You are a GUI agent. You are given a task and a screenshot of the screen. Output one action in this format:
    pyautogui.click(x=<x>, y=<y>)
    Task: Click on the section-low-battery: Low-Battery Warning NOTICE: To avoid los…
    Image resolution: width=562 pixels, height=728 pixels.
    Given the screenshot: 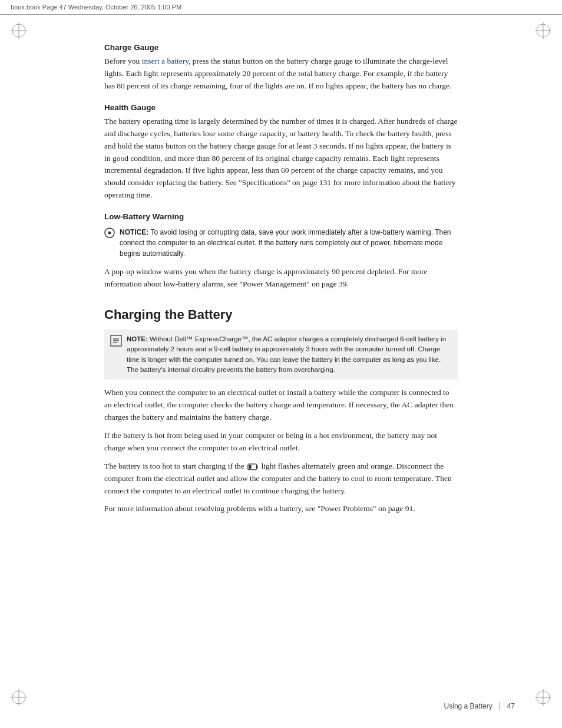 What is the action you would take?
    pyautogui.click(x=281, y=251)
    